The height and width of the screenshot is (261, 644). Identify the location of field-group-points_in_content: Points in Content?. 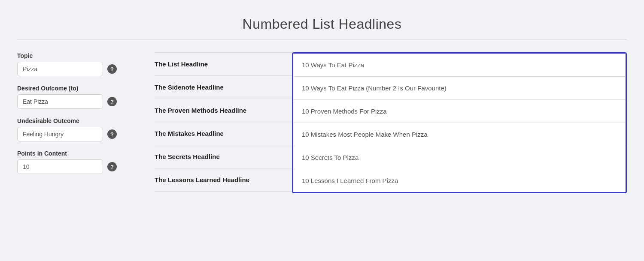
(73, 162).